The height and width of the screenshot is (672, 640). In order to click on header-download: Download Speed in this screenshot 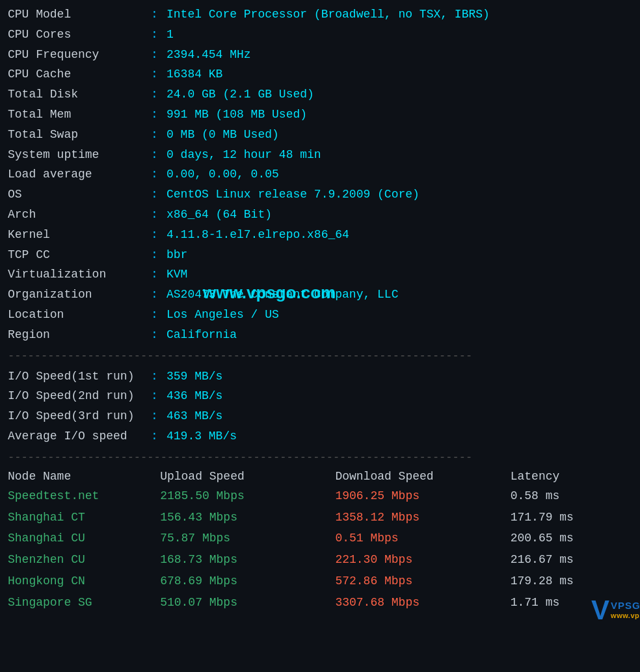, I will do `click(423, 477)`.